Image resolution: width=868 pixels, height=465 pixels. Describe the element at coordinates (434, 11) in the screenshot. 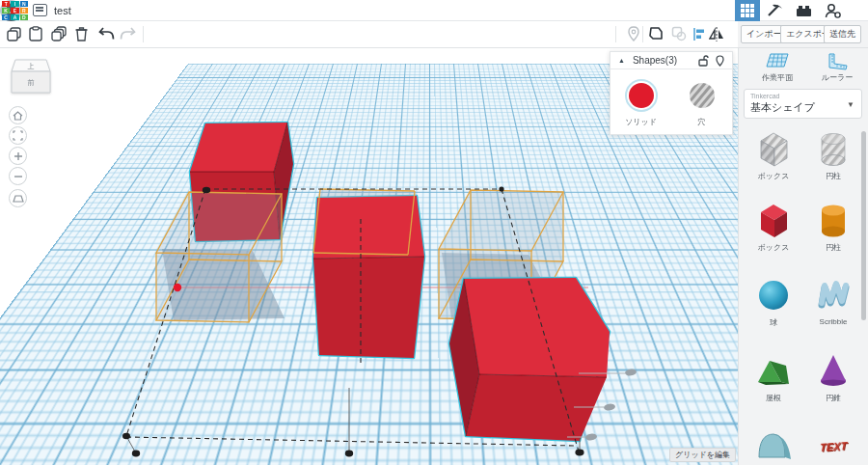

I see `app-header: T I N K E R C A D test` at that location.